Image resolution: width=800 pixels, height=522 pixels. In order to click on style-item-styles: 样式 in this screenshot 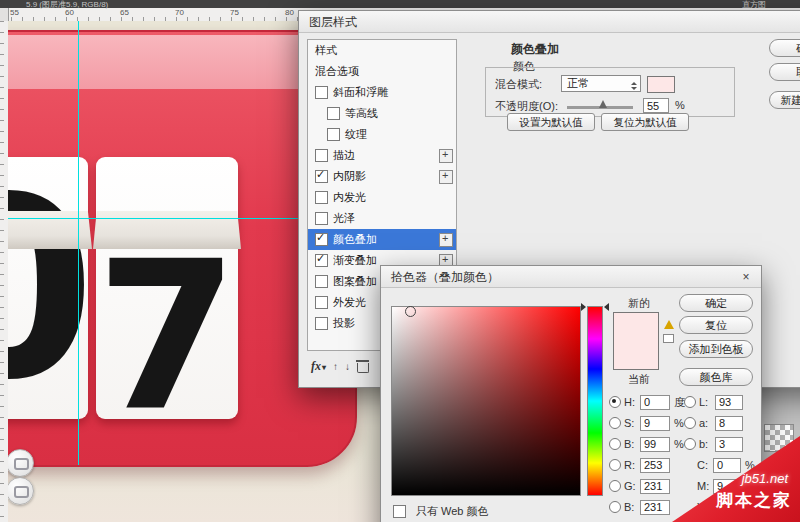, I will do `click(382, 50)`.